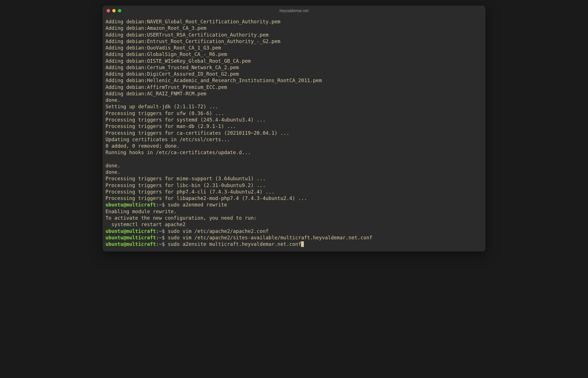 The image size is (588, 378). I want to click on prompt-line: ubuntu@multicraft:~$ sudo a2ensite multi…, so click(294, 244).